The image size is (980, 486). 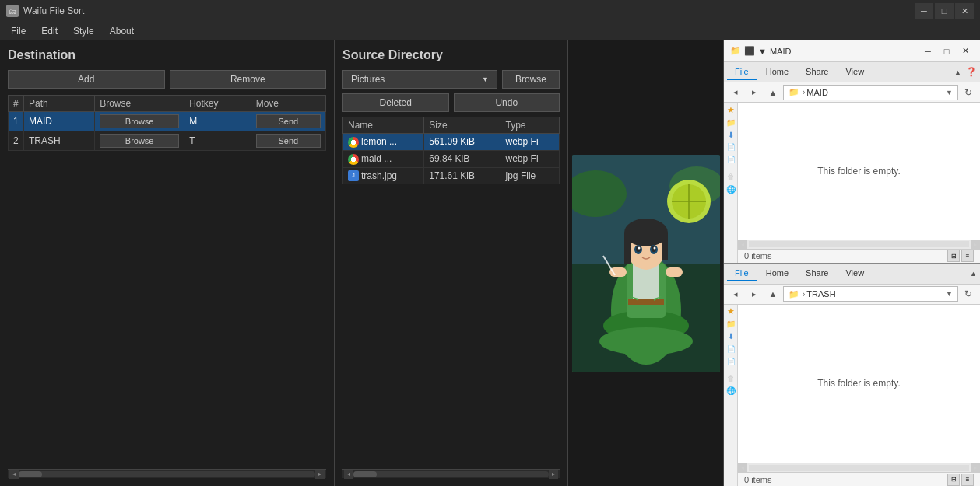 What do you see at coordinates (859, 396) in the screenshot?
I see `exp-main-trash: This folder is empty. ◂ ▸ 0 items ⊞ ≡` at bounding box center [859, 396].